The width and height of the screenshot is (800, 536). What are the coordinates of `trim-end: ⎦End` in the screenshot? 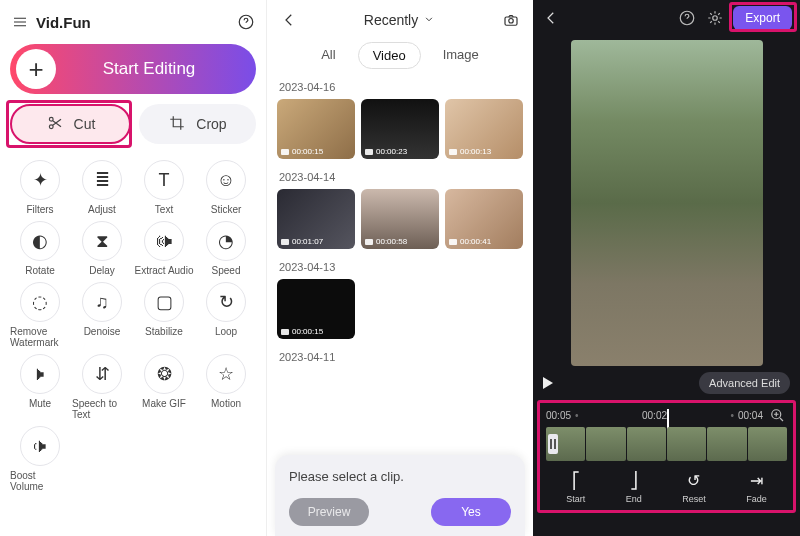 It's located at (634, 488).